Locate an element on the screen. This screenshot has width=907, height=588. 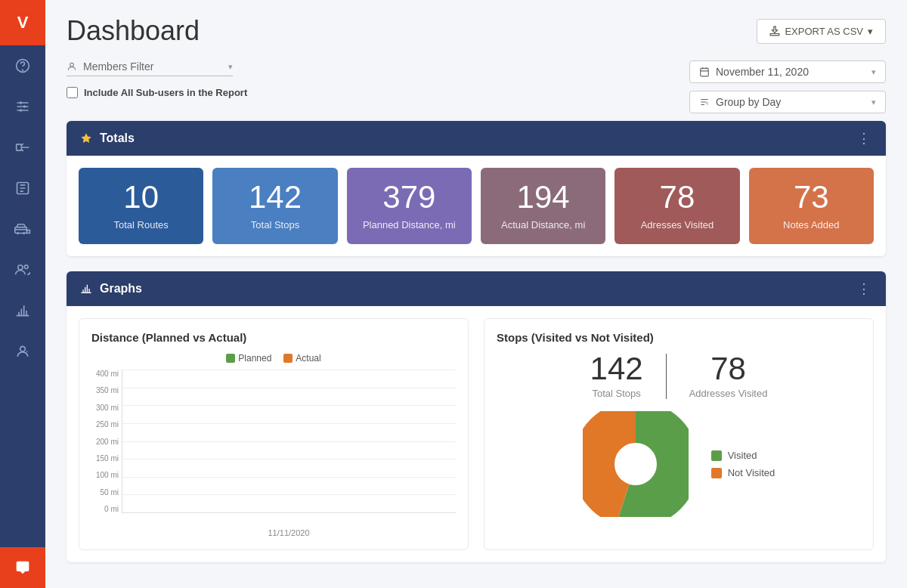
total-card-notes: 73 Notes Added is located at coordinates (812, 206).